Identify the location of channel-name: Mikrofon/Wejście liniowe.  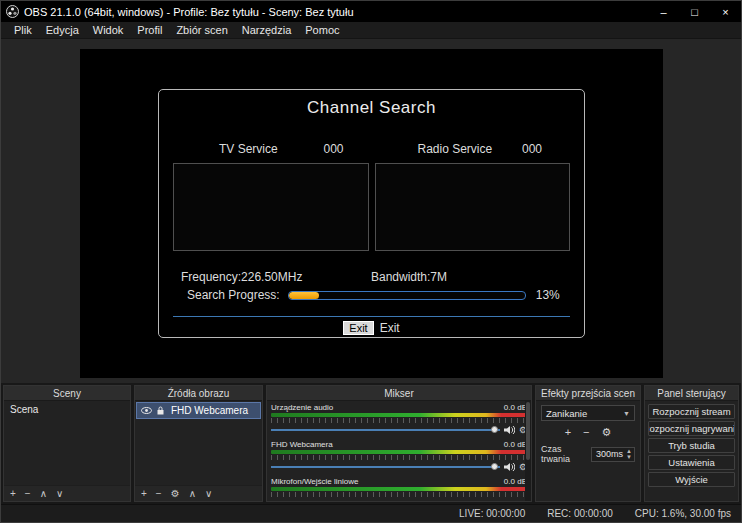
(314, 482).